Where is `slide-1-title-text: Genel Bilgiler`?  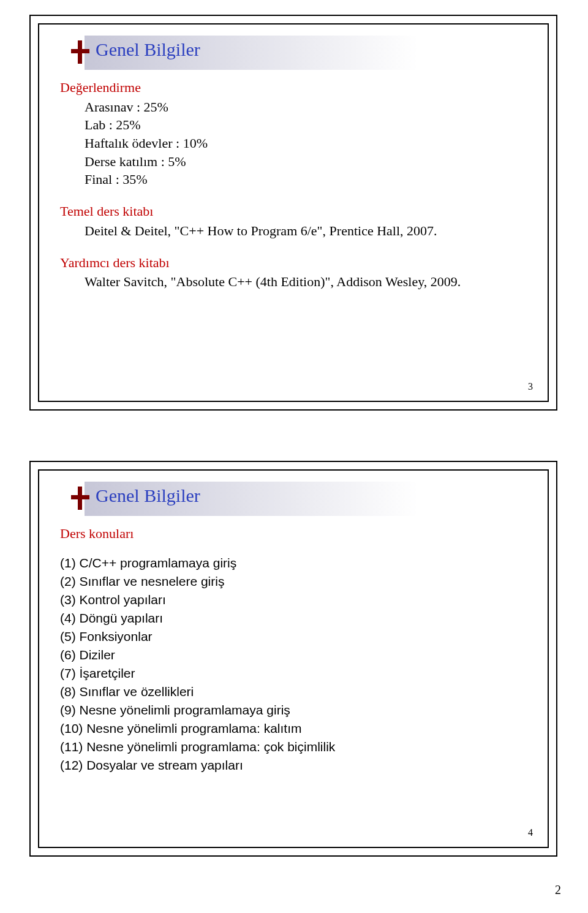
slide-1-title-text: Genel Bilgiler is located at coordinates (148, 50).